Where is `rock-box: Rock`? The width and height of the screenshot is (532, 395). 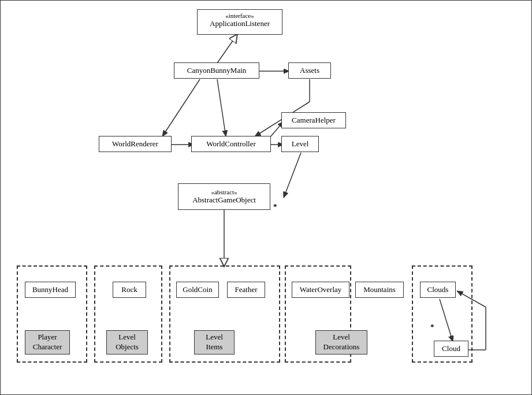 rock-box: Rock is located at coordinates (129, 290).